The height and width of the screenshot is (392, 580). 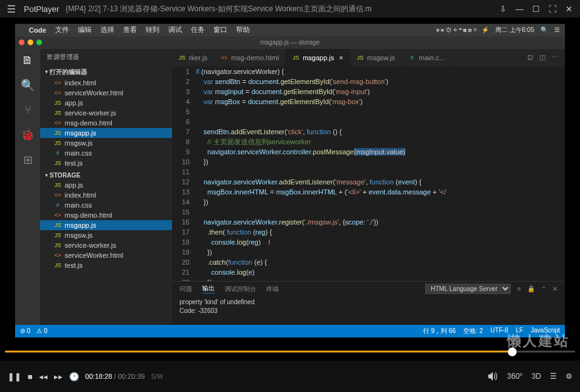 I want to click on status-errors: ⊘ 0, so click(x=25, y=331).